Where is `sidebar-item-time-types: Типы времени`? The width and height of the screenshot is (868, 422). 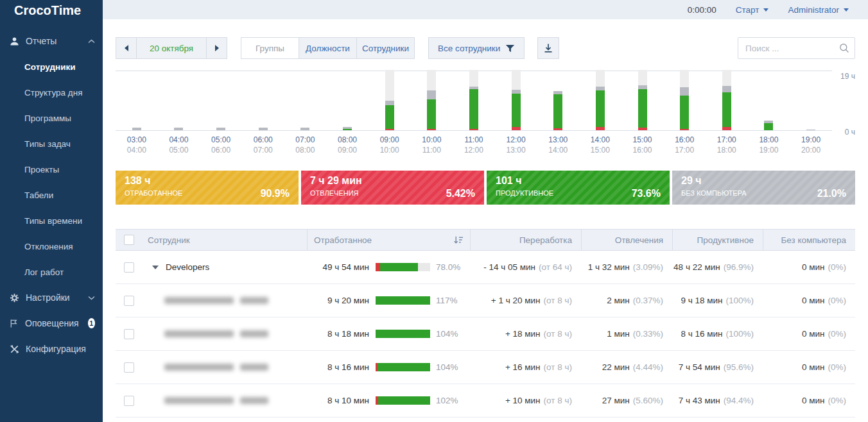
sidebar-item-time-types: Типы времени is located at coordinates (51, 221).